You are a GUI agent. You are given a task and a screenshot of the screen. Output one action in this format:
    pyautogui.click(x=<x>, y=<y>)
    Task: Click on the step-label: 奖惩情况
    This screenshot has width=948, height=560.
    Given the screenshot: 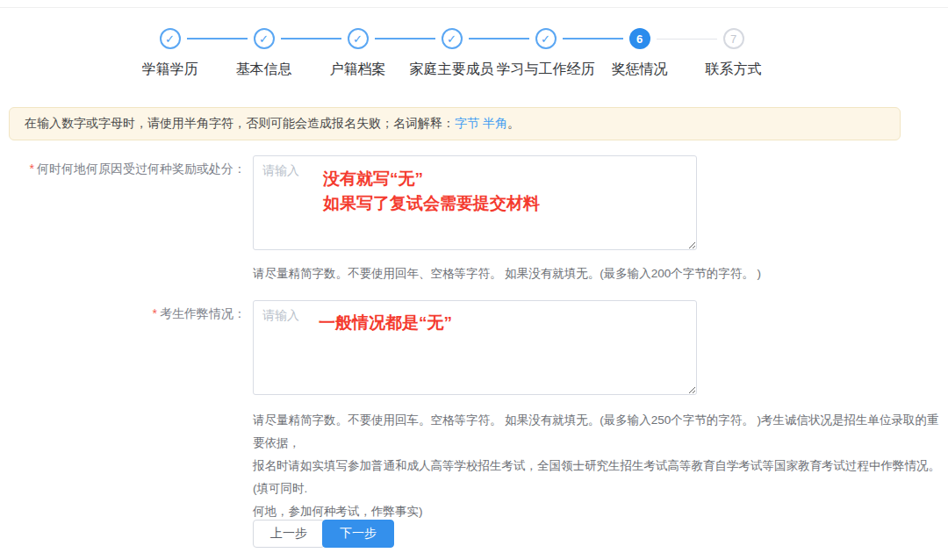 What is the action you would take?
    pyautogui.click(x=640, y=70)
    